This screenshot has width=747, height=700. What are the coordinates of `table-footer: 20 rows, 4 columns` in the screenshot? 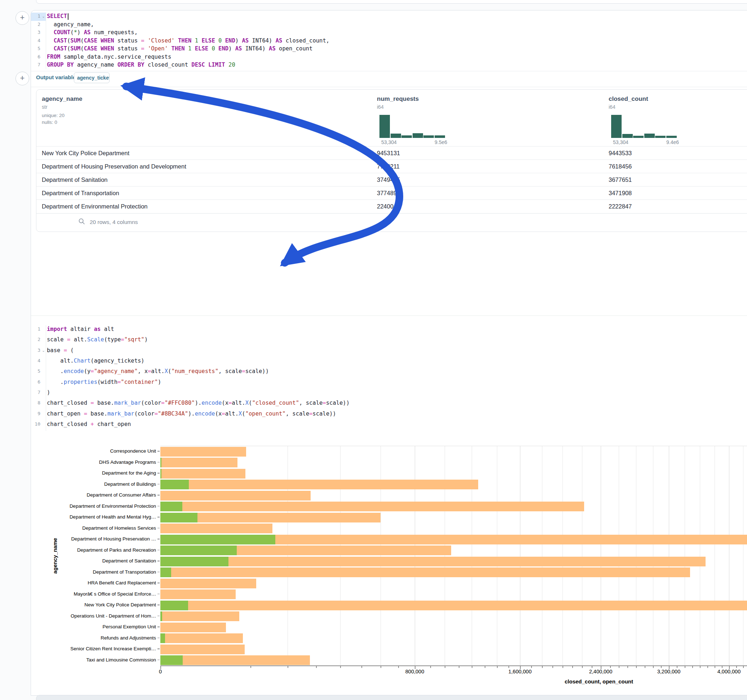 It's located at (392, 222).